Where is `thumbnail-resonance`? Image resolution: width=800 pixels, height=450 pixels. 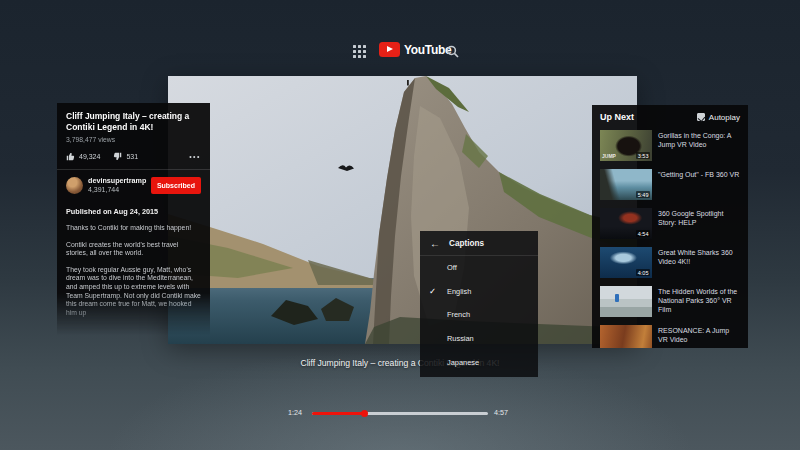 thumbnail-resonance is located at coordinates (626, 336).